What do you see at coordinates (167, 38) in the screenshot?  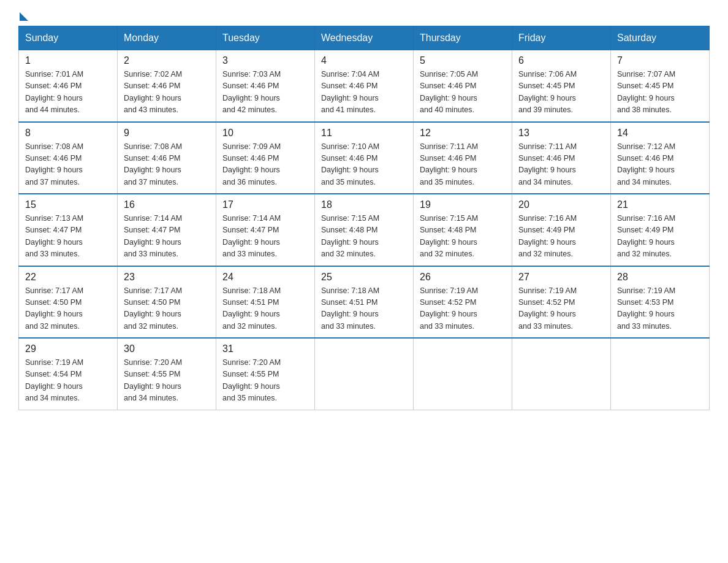 I see `column-header-monday: Monday` at bounding box center [167, 38].